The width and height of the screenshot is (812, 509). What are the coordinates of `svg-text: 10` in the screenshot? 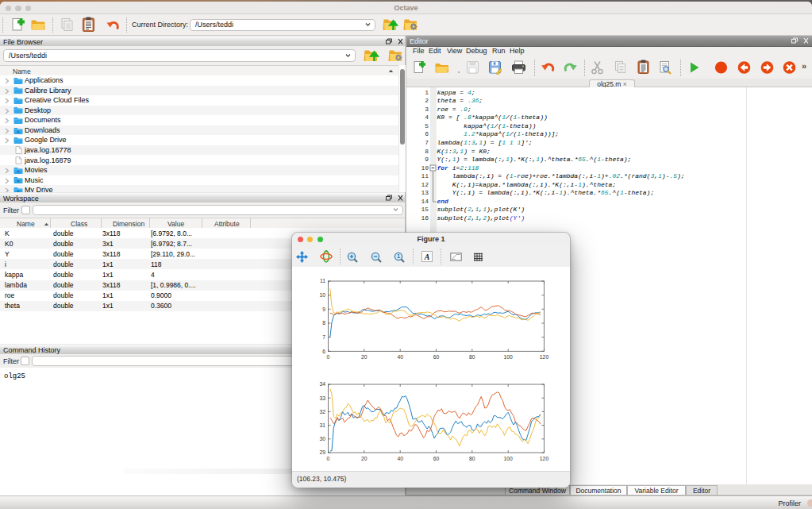 It's located at (322, 295).